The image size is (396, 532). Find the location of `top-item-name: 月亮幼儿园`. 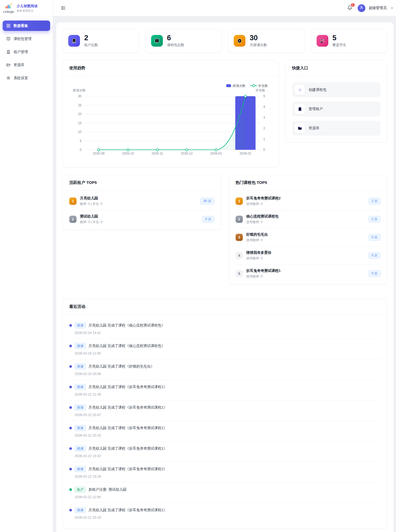

top-item-name: 月亮幼儿园 is located at coordinates (139, 198).